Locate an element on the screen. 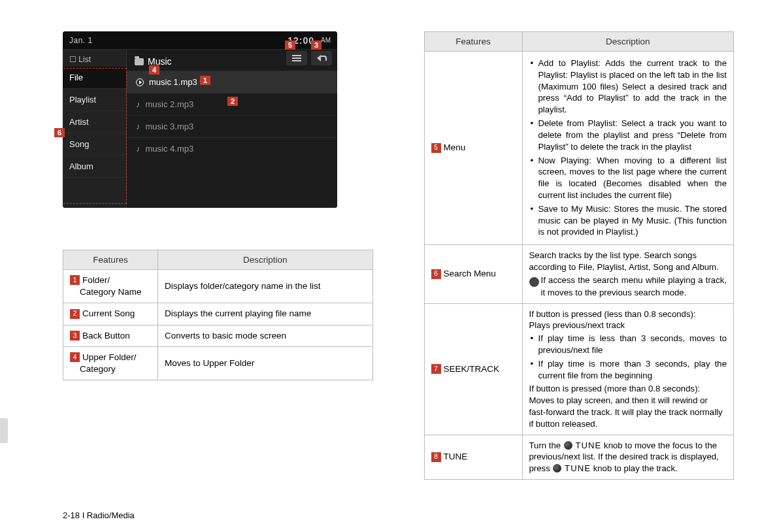 The width and height of the screenshot is (760, 532). seek-pre: If button is pressed (less than 0.8 seco… is located at coordinates (629, 320).